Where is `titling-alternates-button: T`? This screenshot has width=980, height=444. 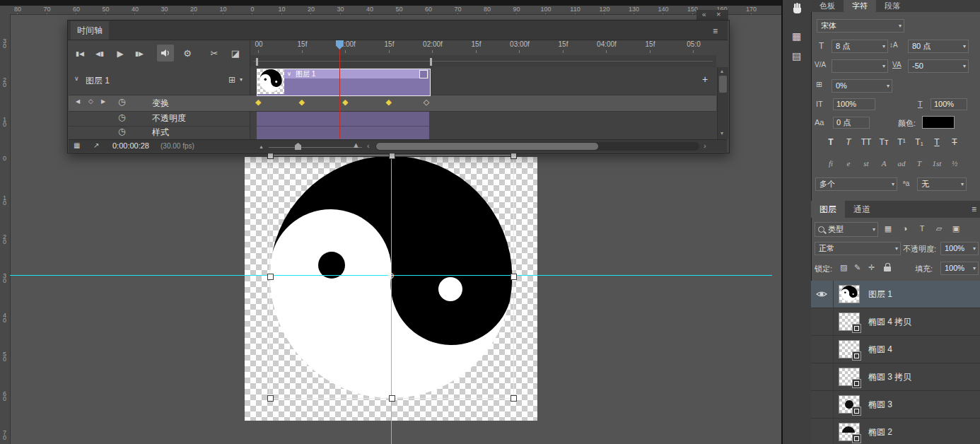 titling-alternates-button: T is located at coordinates (919, 163).